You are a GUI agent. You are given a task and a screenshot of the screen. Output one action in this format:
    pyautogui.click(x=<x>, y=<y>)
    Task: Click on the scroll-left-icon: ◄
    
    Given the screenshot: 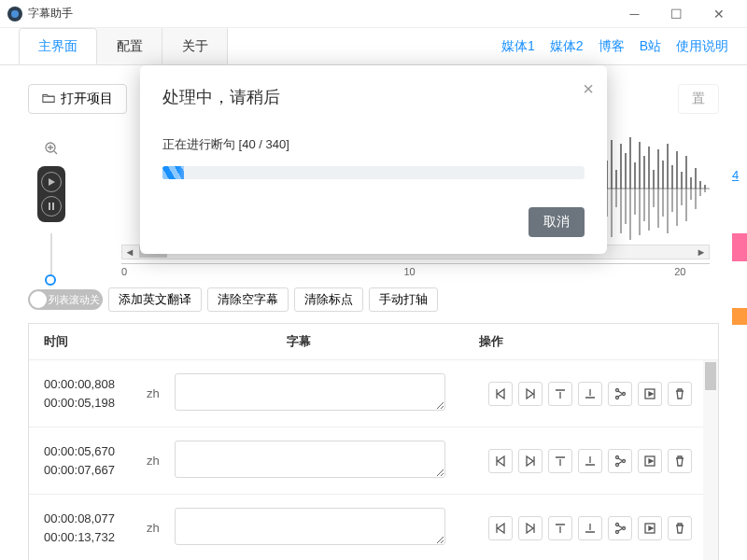 What is the action you would take?
    pyautogui.click(x=130, y=252)
    